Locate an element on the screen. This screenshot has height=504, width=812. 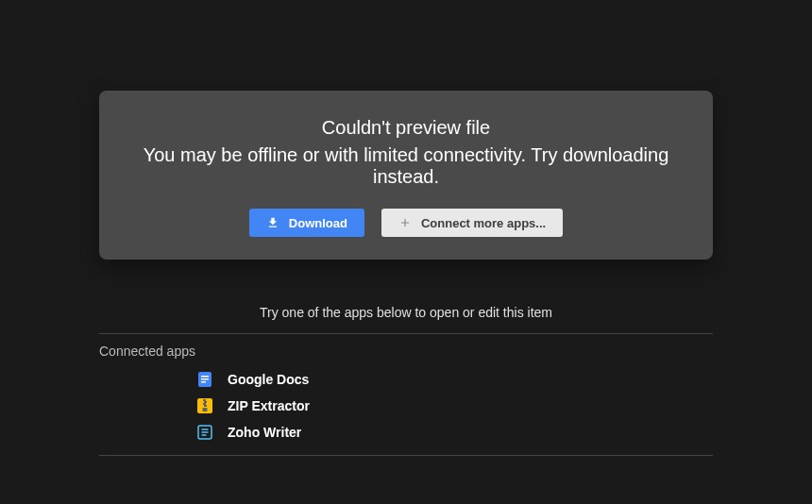
connect-more-apps-label: Connect more apps... is located at coordinates (483, 223).